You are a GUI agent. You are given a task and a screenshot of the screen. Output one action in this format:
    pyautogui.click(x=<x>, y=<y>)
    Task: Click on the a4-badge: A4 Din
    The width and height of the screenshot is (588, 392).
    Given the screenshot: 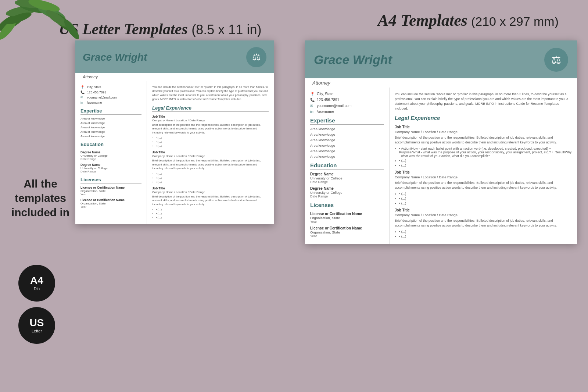 What is the action you would take?
    pyautogui.click(x=37, y=283)
    